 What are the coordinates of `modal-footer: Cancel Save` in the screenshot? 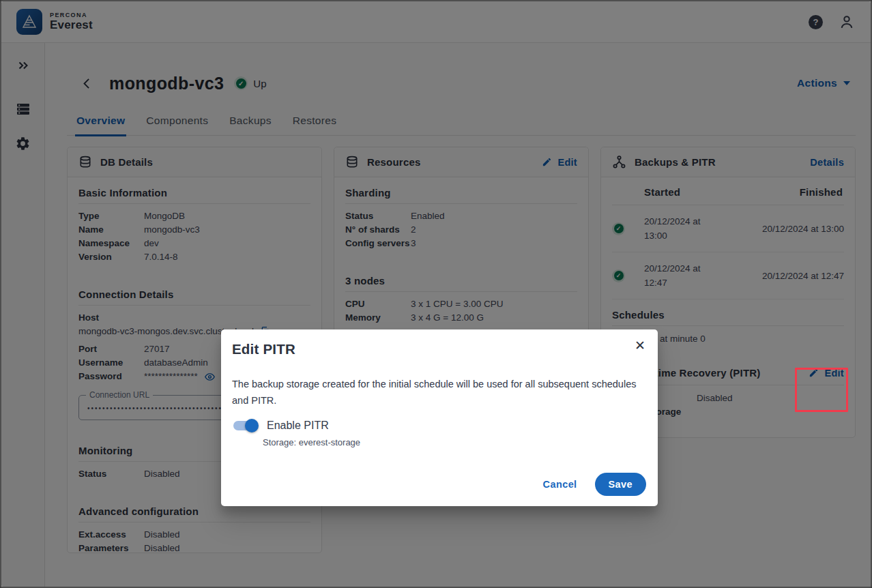 It's located at (595, 484).